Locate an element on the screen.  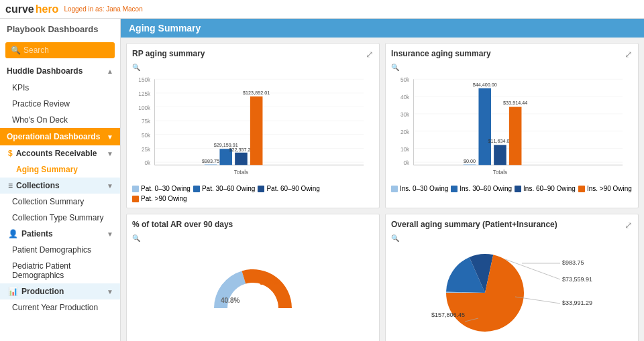
insurance-bar-chart: 50k 40k 30k 20k 10k 0k is located at coordinates (512, 127).